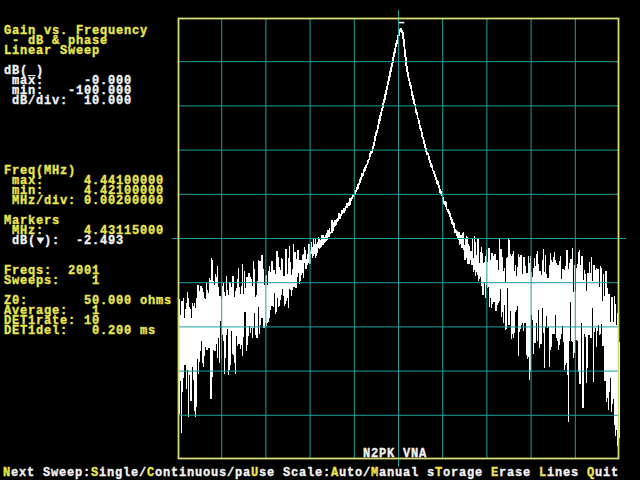 The image size is (640, 480). Describe the element at coordinates (52, 51) in the screenshot. I see `svg-text: Linear Sweep` at that location.